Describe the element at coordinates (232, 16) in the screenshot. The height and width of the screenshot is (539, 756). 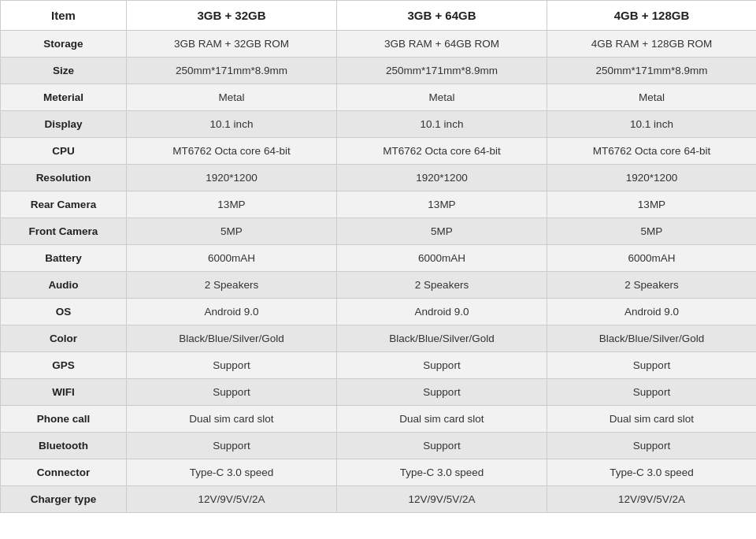
I see `header-v1: 3GB + 32GB` at that location.